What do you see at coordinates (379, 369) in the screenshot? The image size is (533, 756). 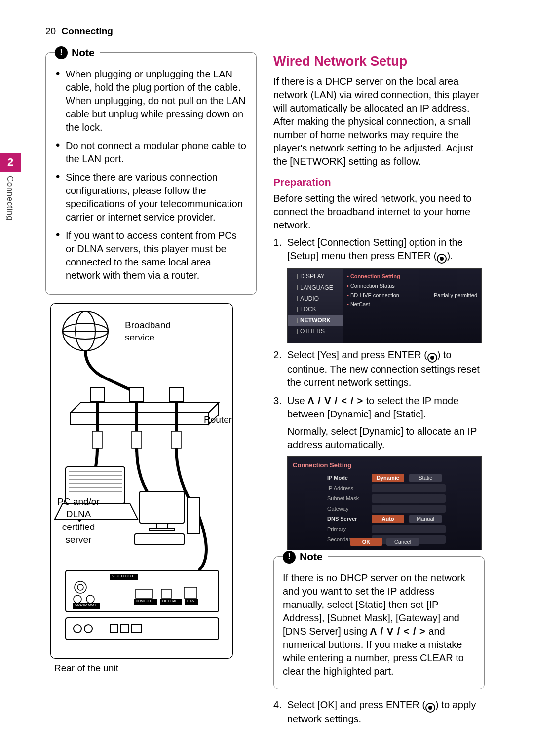 I see `step-2: Select [Yes] and press ENTER () to conti…` at bounding box center [379, 369].